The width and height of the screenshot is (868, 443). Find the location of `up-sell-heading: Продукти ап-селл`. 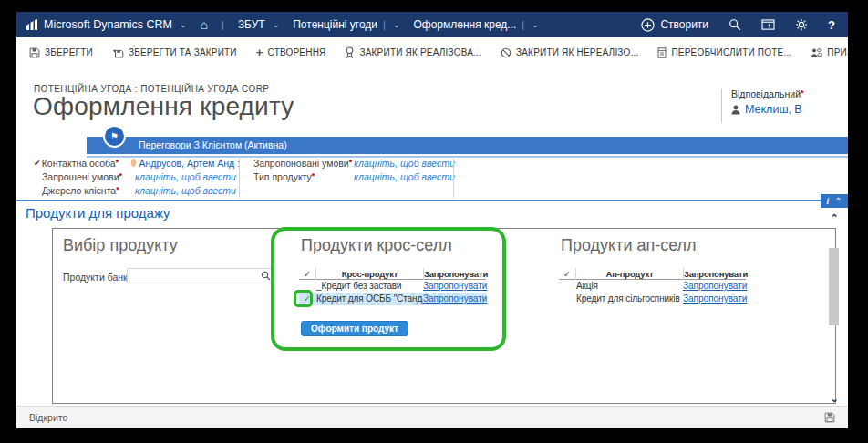

up-sell-heading: Продукти ап-селл is located at coordinates (629, 246).